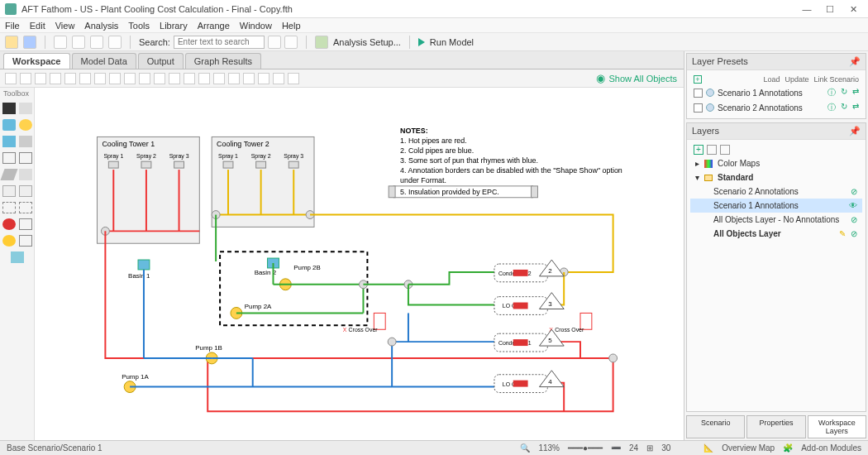 The height and width of the screenshot is (455, 868). What do you see at coordinates (525, 448) in the screenshot?
I see `zoom-out-icon: 🔍` at bounding box center [525, 448].